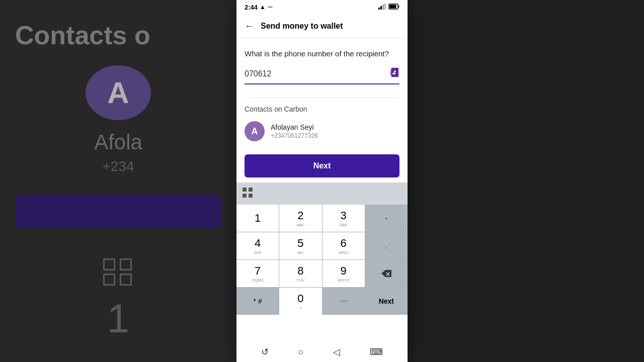  Describe the element at coordinates (322, 124) in the screenshot. I see `contacts-section: Contacts on Carbon A Afolayan Seyi +2347…` at that location.